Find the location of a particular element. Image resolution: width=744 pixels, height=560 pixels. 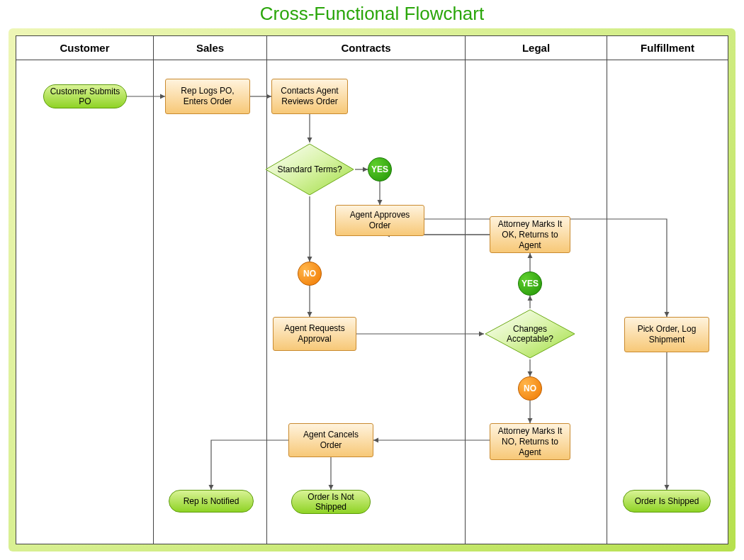

branch-no-changes-acceptable: NO is located at coordinates (530, 388).